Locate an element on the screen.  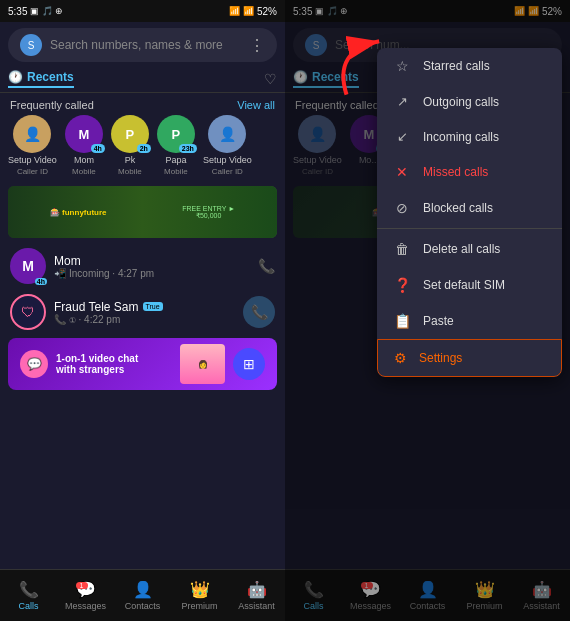
incoming-icon: ↙ is located at coordinates (402, 136).